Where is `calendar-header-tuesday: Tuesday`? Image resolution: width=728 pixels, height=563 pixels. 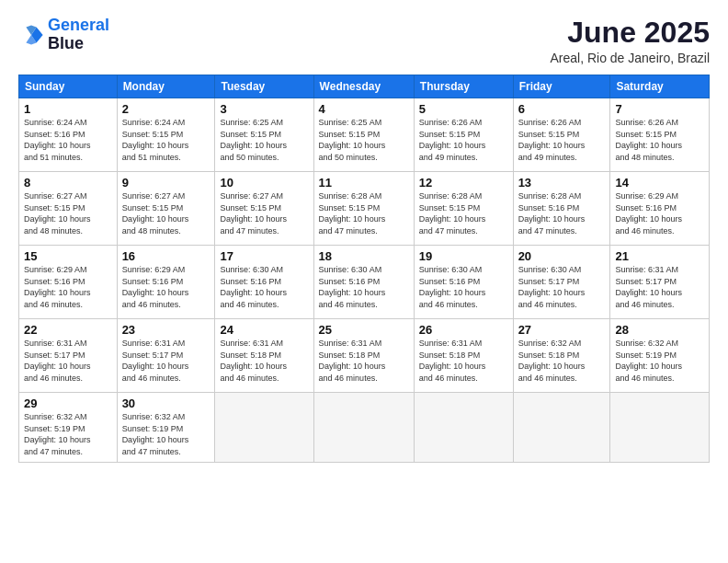 calendar-header-tuesday: Tuesday is located at coordinates (265, 86).